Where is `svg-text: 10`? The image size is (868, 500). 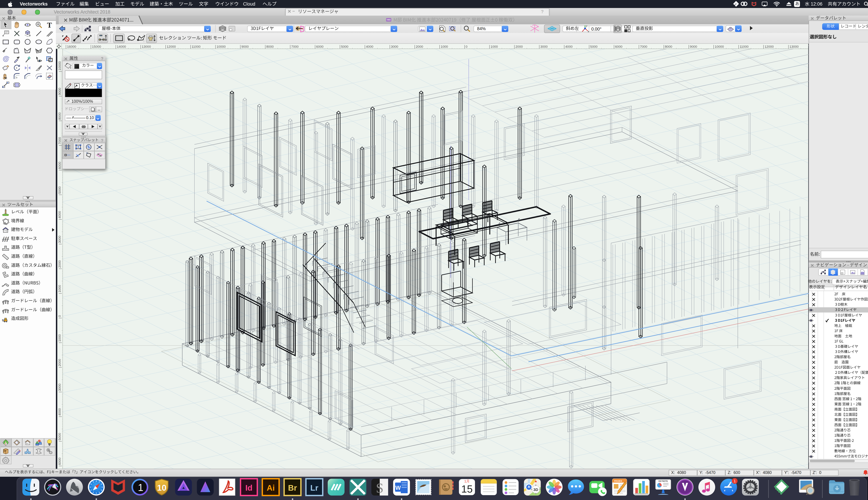
svg-text: 10 is located at coordinates (161, 488).